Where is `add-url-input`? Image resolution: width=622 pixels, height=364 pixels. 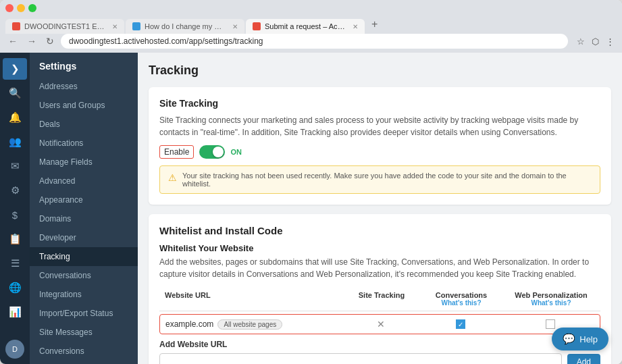
add-url-input is located at coordinates (361, 359).